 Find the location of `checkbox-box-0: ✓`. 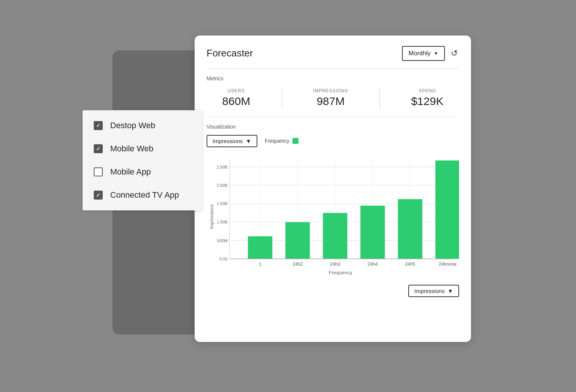

checkbox-box-0: ✓ is located at coordinates (98, 126).